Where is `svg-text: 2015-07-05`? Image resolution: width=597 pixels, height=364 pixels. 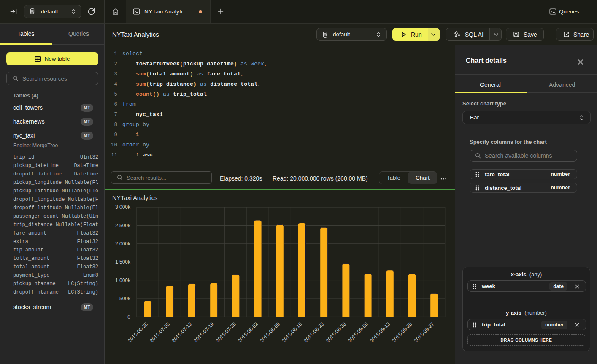
svg-text: 2015-07-05 is located at coordinates (160, 332).